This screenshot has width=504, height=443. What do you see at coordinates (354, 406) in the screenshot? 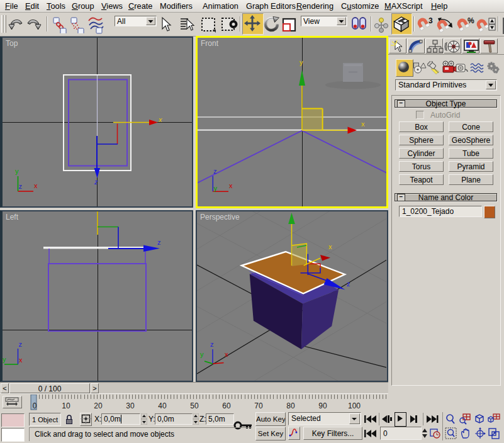
I see `svg-text: 100` at bounding box center [354, 406].